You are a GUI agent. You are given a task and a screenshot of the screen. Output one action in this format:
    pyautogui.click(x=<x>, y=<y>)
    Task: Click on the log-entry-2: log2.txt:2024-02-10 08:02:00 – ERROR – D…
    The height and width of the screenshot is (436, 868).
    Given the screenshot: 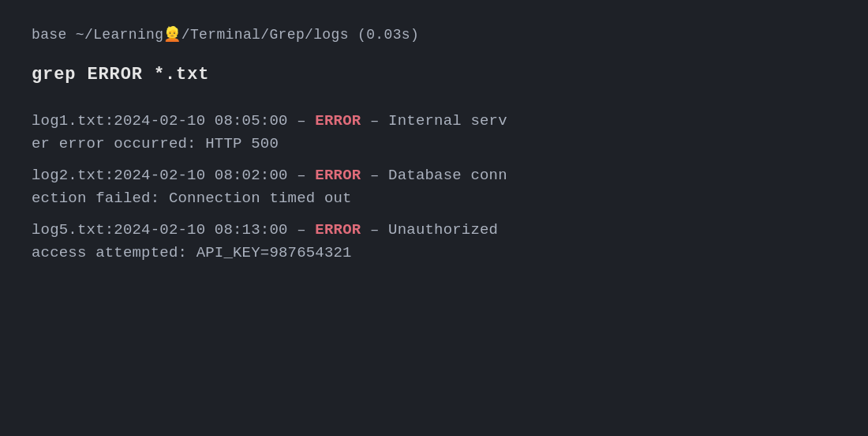 What is the action you would take?
    pyautogui.click(x=434, y=188)
    